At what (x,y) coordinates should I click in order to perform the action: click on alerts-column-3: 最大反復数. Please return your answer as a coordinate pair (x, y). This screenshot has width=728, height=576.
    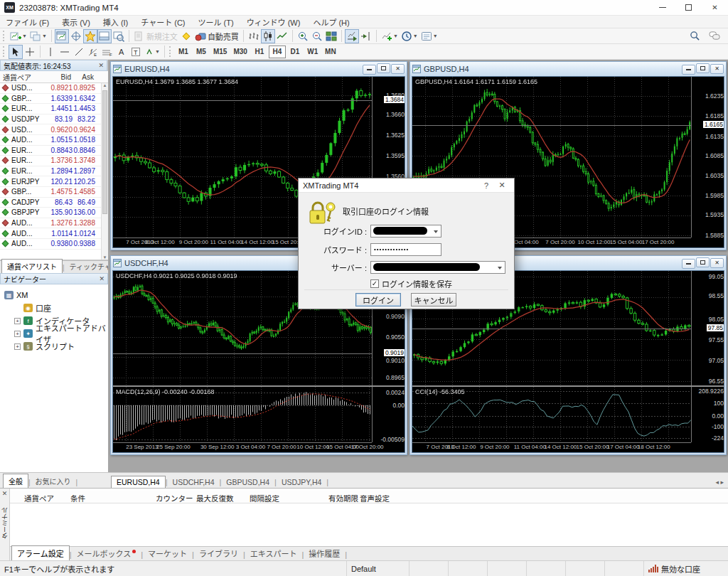
    Looking at the image, I should click on (215, 498).